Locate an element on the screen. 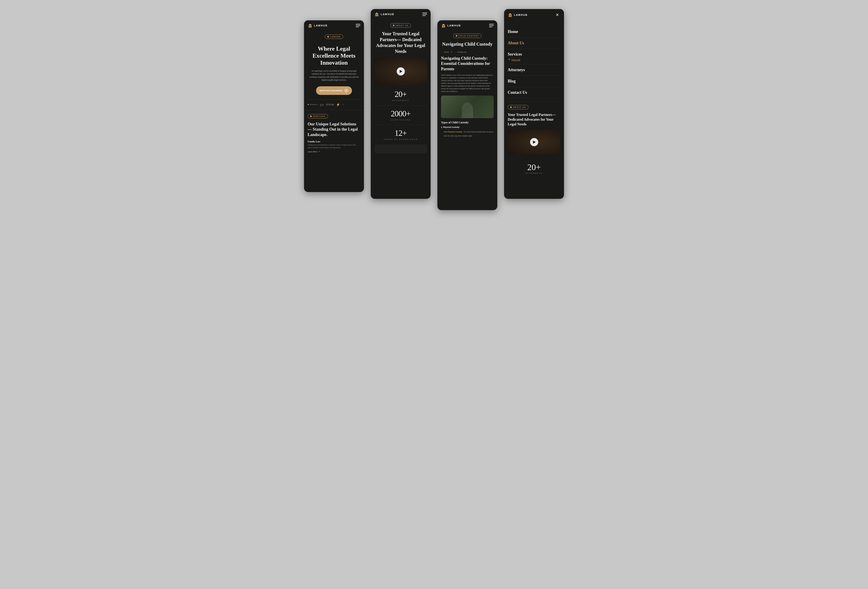  menu-item-services: Services ▾ View All is located at coordinates (534, 57).